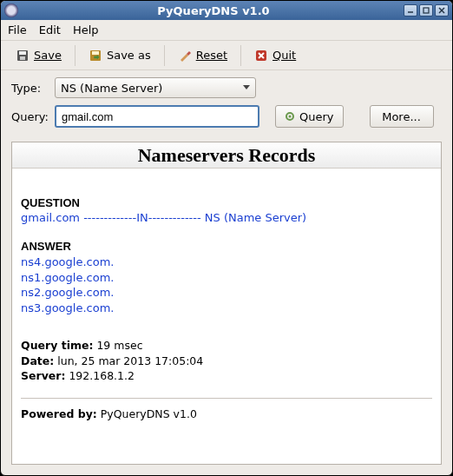 The image size is (453, 476). What do you see at coordinates (50, 217) in the screenshot?
I see `question-name: gmail.com` at bounding box center [50, 217].